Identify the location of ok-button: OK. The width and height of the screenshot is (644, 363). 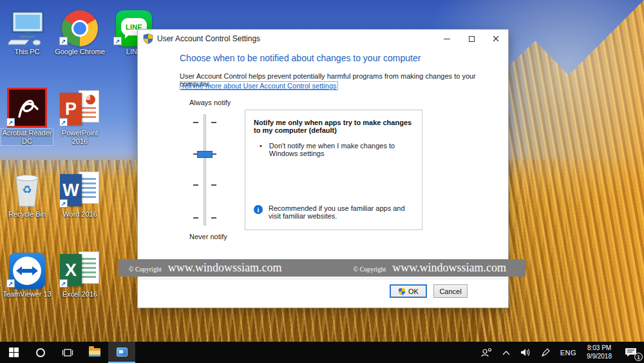
(408, 291).